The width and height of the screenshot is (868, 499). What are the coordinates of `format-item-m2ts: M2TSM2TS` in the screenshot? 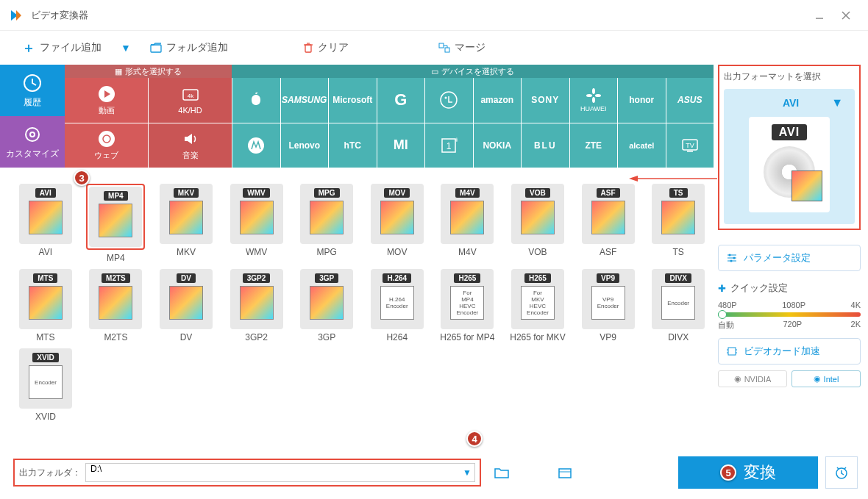 It's located at (116, 306).